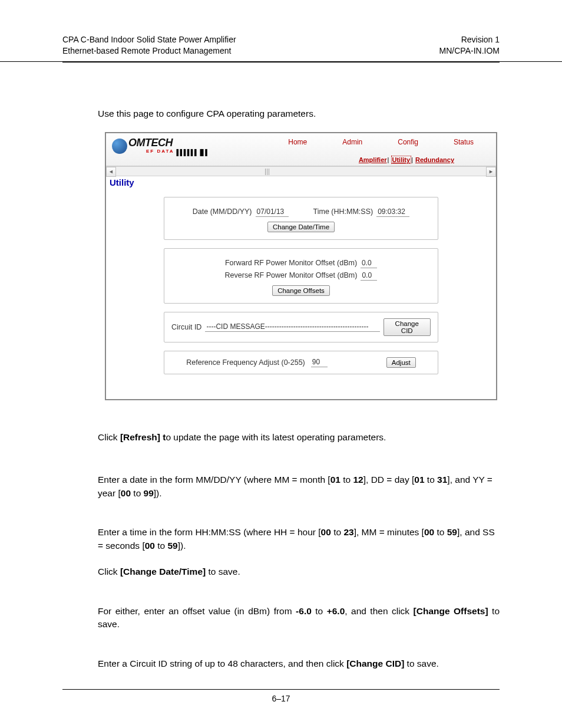 This screenshot has width=562, height=728. I want to click on logo: OMTECH EF DATA ▌▌▌▌▌▌▐▌▌, so click(160, 146).